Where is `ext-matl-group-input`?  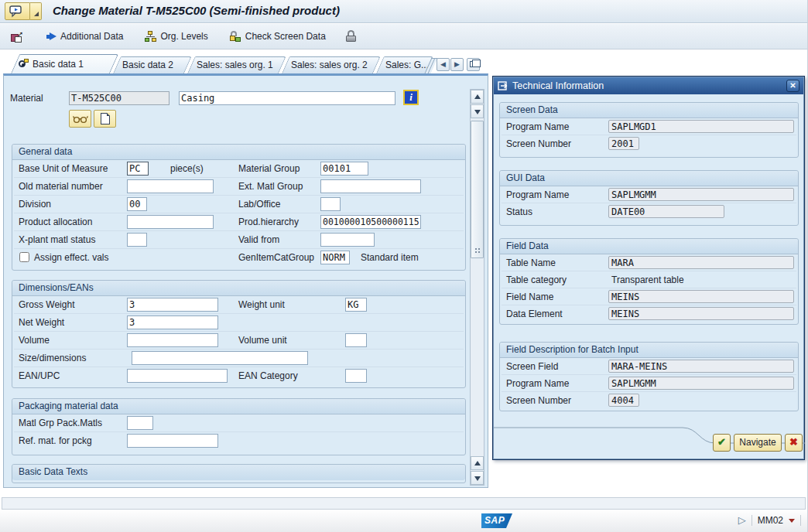
ext-matl-group-input is located at coordinates (371, 186).